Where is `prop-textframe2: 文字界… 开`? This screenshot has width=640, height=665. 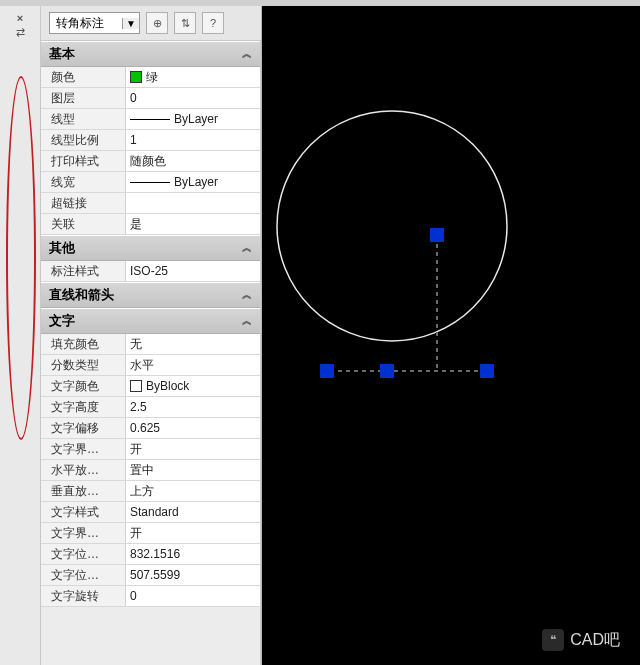 prop-textframe2: 文字界… 开 is located at coordinates (150, 534).